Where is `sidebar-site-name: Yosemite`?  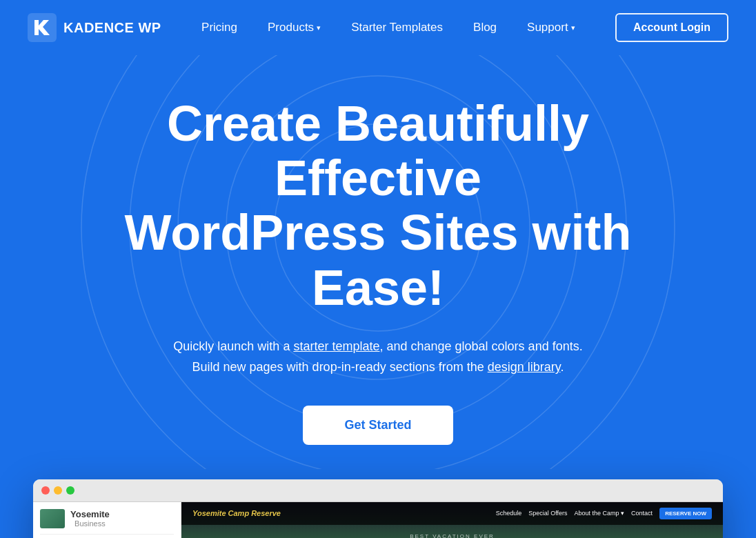 sidebar-site-name: Yosemite is located at coordinates (90, 515).